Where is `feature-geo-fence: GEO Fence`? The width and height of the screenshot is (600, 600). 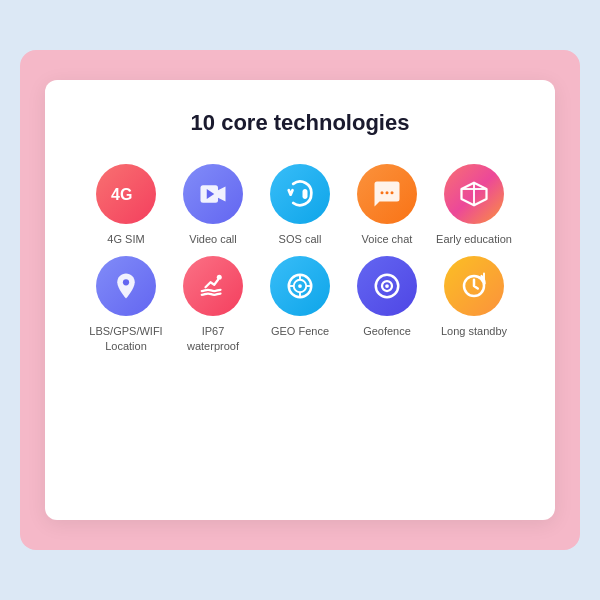
feature-geo-fence: GEO Fence is located at coordinates (300, 304).